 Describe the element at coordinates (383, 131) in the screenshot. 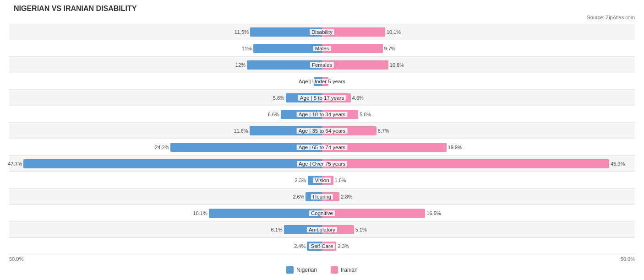

I see `iranian-value: 8.7%` at that location.